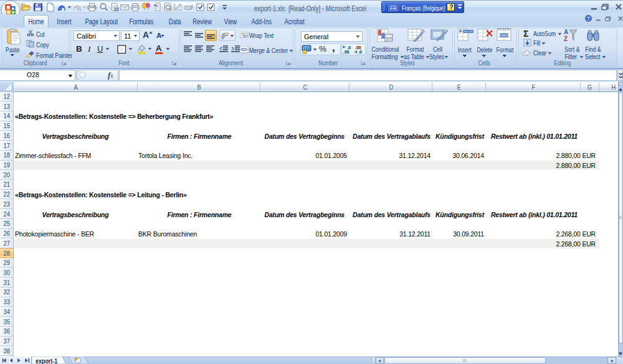  What do you see at coordinates (566, 39) in the screenshot?
I see `svg-text: Z` at bounding box center [566, 39].